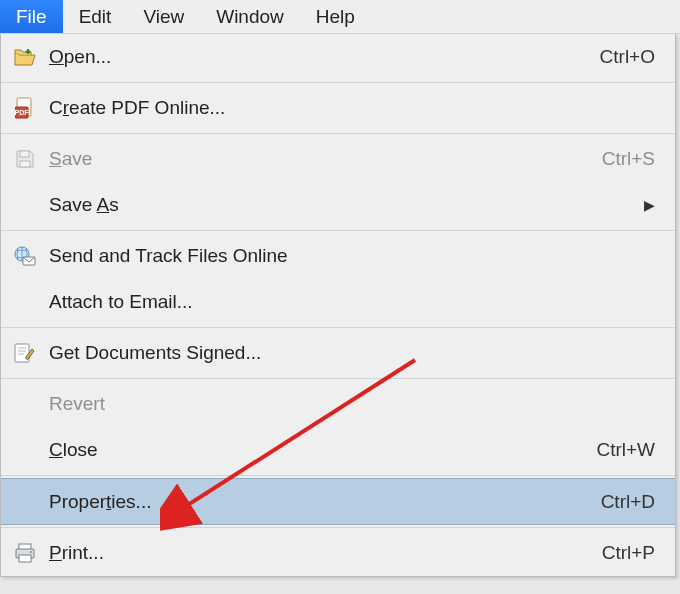 The image size is (680, 594). I want to click on save-icon, so click(25, 159).